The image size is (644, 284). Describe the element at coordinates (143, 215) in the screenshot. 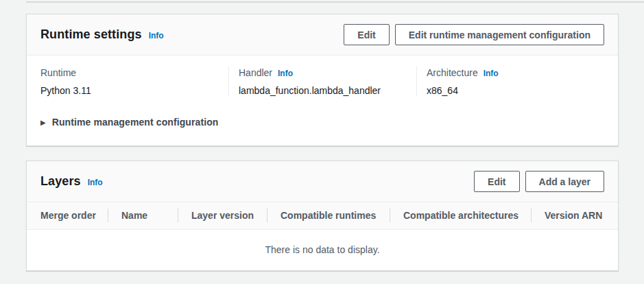

I see `column-header-name: Name` at that location.